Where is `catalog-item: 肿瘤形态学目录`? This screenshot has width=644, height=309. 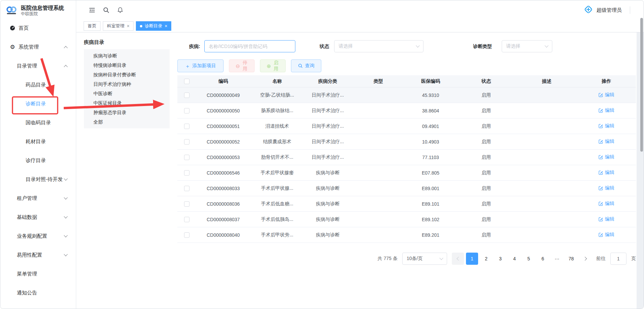 catalog-item: 肿瘤形态学目录 is located at coordinates (127, 112).